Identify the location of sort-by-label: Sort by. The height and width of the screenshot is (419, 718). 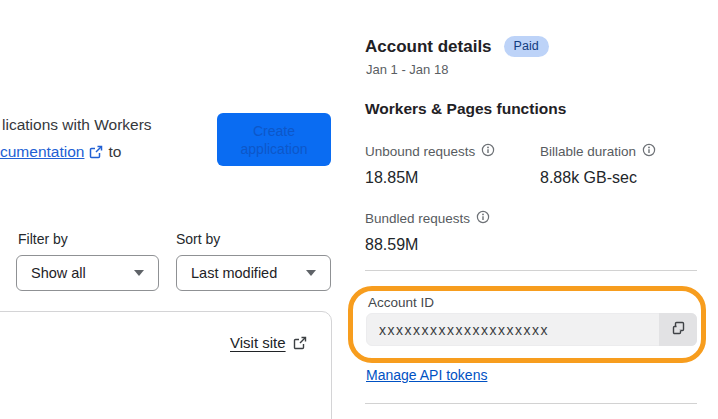
(198, 239).